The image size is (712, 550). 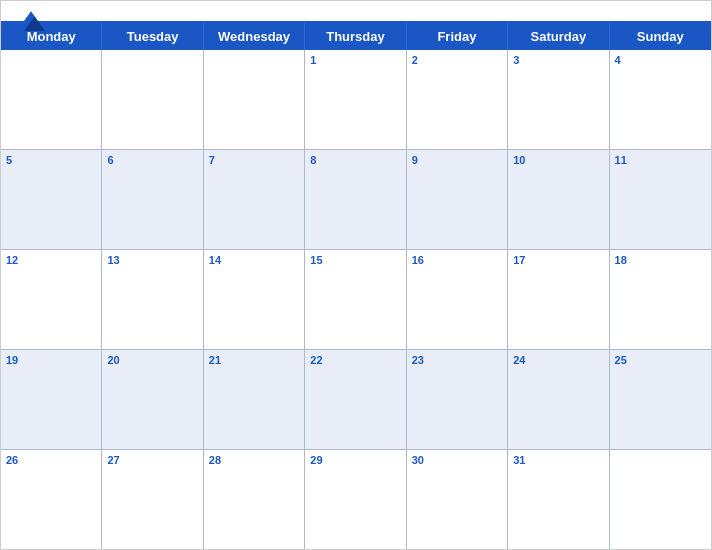 I want to click on day-cell: 9, so click(x=458, y=200).